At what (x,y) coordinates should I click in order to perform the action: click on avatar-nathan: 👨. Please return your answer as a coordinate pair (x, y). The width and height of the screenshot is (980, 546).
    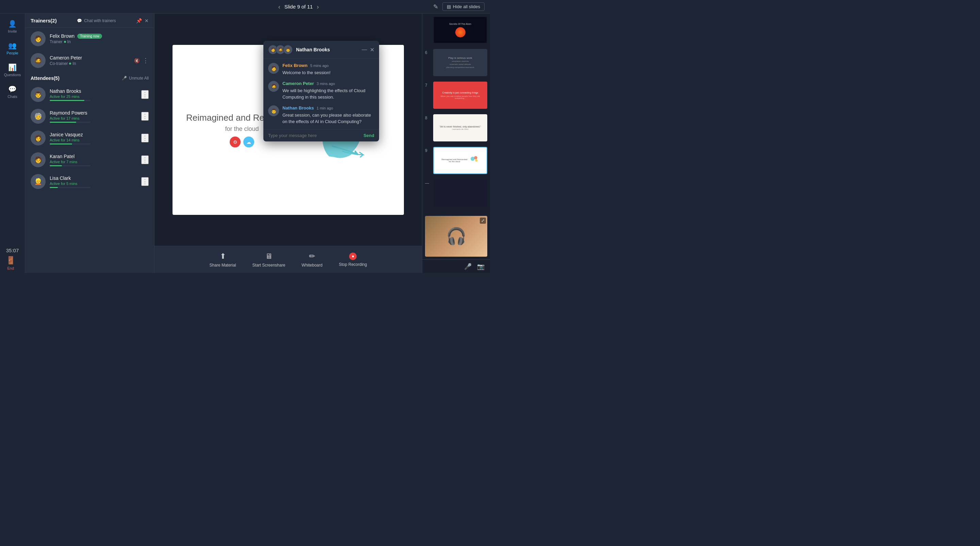
    Looking at the image, I should click on (38, 94).